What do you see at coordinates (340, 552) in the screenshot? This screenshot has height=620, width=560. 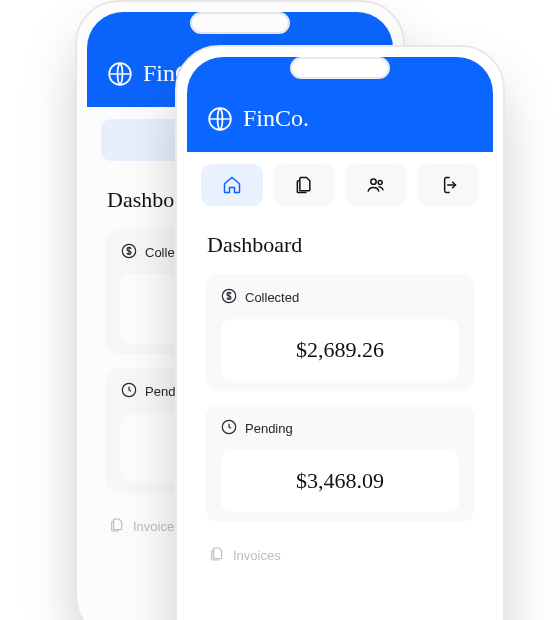 I see `invoices-heading: Invoices` at bounding box center [340, 552].